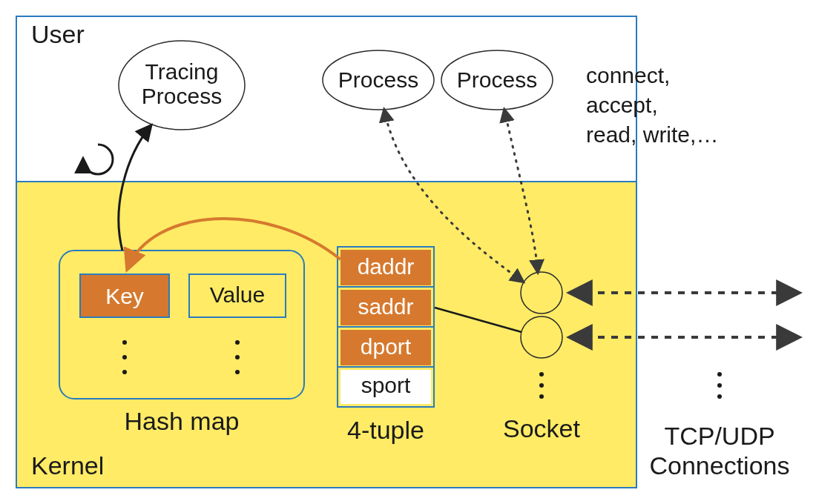 This screenshot has height=504, width=816. What do you see at coordinates (386, 347) in the screenshot?
I see `four-tuple-dport: dport` at bounding box center [386, 347].